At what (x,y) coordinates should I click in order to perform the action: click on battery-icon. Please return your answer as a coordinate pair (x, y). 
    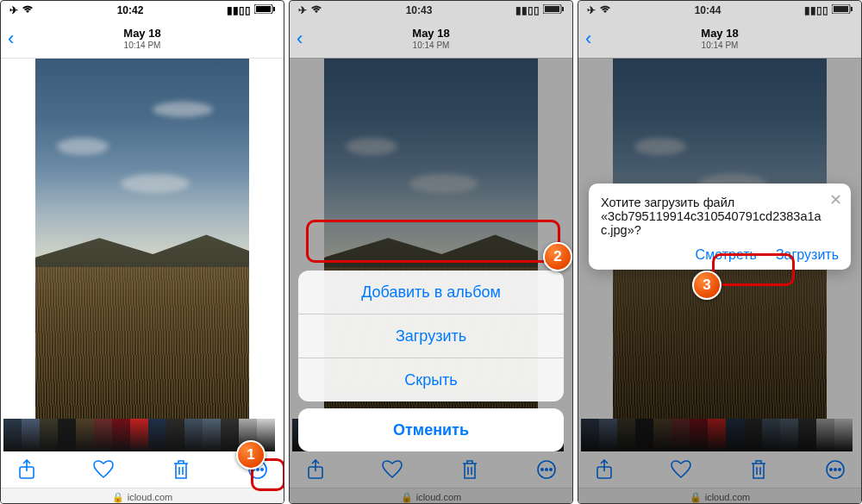
    Looking at the image, I should click on (265, 10).